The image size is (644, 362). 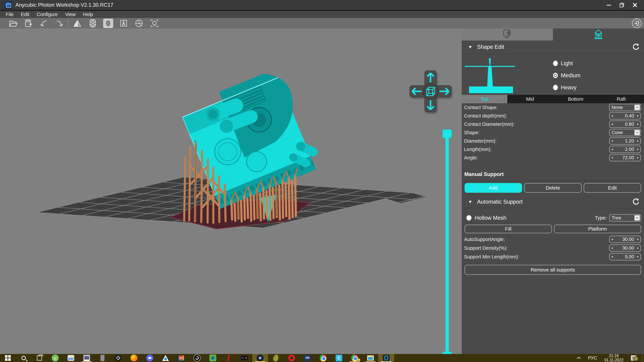 I want to click on taskbar-app-scanner, so click(x=71, y=358).